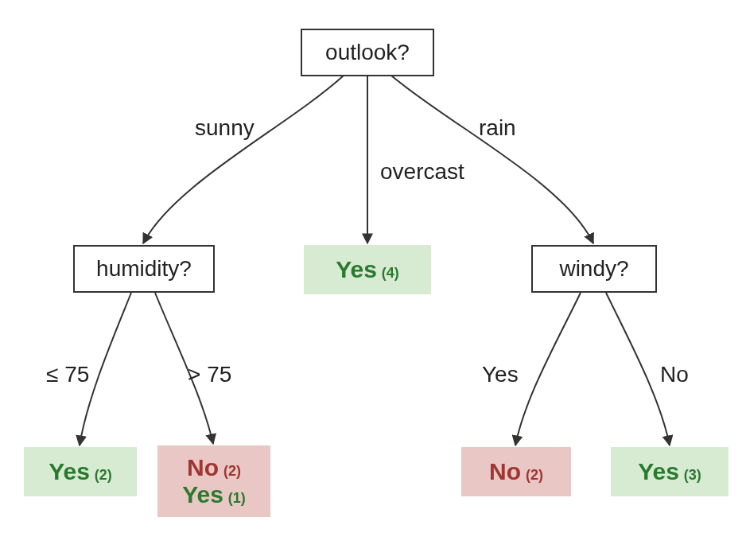 The width and height of the screenshot is (746, 560). Describe the element at coordinates (693, 476) in the screenshot. I see `leaf-count: (3)` at that location.